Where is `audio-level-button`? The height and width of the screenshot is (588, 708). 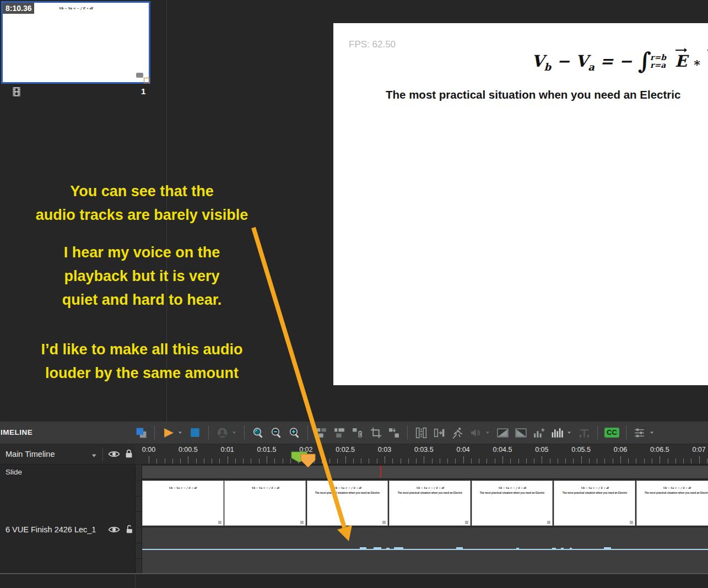
audio-level-button is located at coordinates (557, 433).